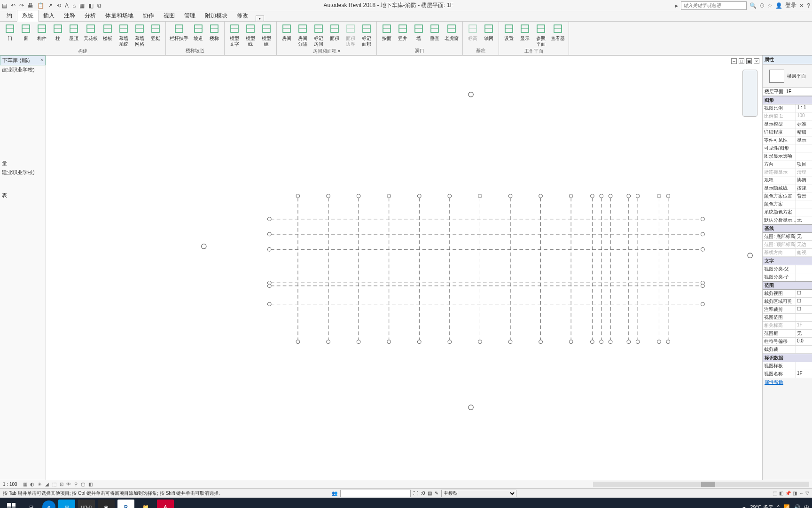 This screenshot has width=812, height=508. Describe the element at coordinates (788, 318) in the screenshot. I see `prop-row: 视图范围` at that location.